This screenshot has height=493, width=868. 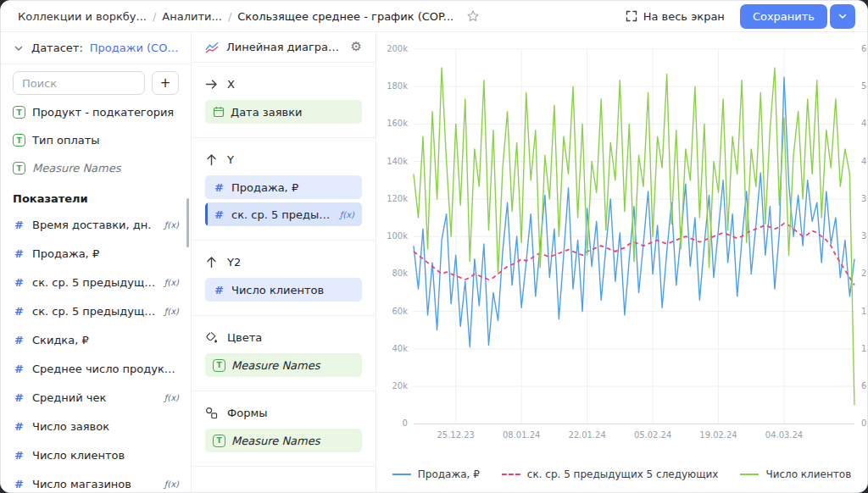 I want to click on legend-item-2: Число клиентов, so click(x=795, y=474).